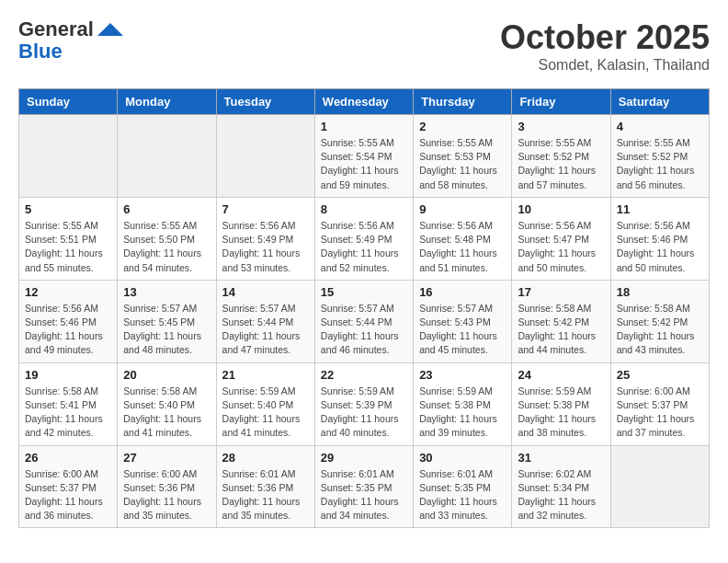 The width and height of the screenshot is (728, 563). What do you see at coordinates (364, 412) in the screenshot?
I see `day-info: Sunrise: 5:59 AMSunset: 5:39 PMDaylight:…` at bounding box center [364, 412].